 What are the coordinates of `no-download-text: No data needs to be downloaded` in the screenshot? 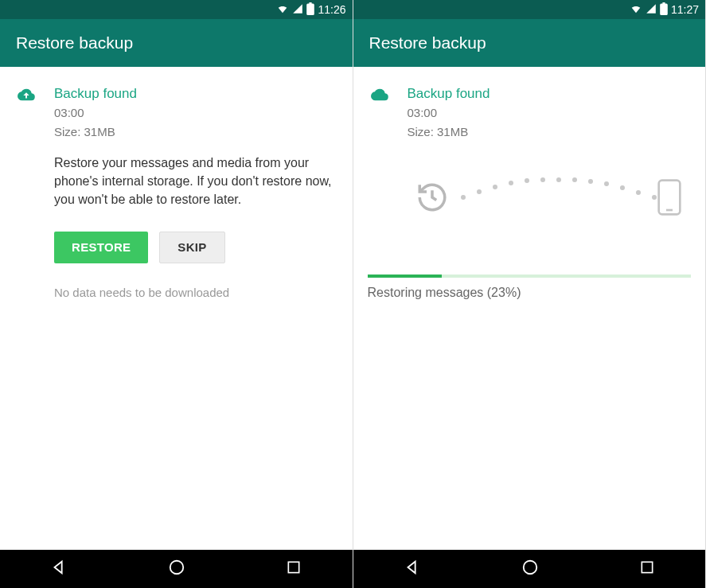 It's located at (196, 293).